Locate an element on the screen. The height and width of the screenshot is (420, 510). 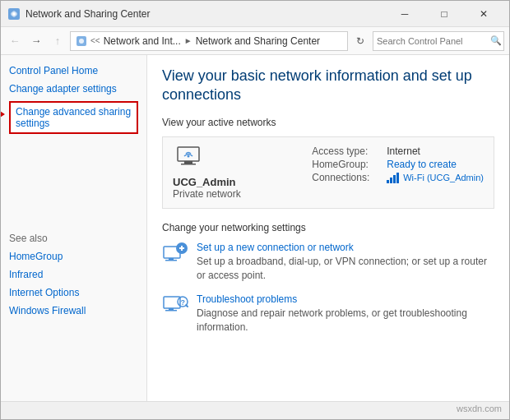
close-button: ✕ is located at coordinates (484, 14).